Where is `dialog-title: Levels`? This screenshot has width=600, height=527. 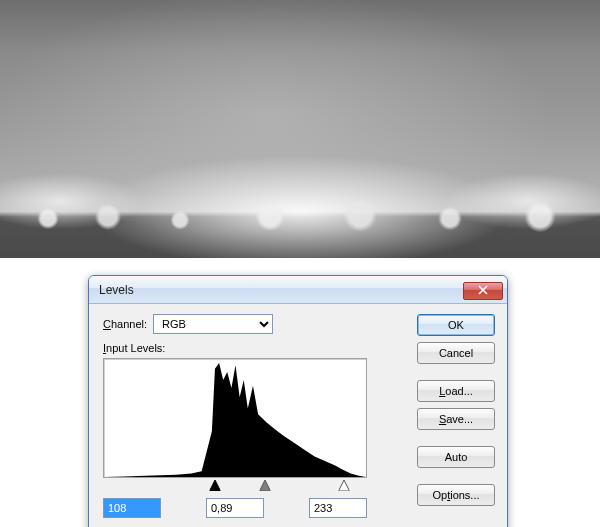 dialog-title: Levels is located at coordinates (281, 290).